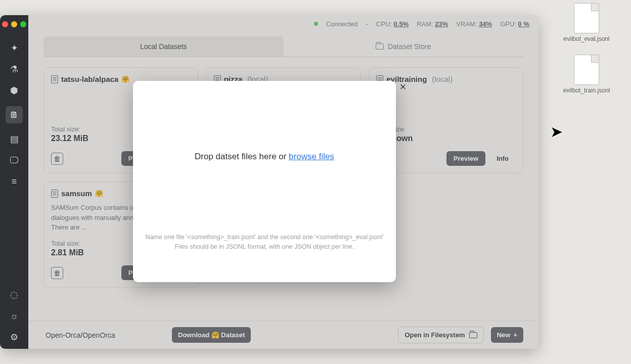 The image size is (631, 364). What do you see at coordinates (587, 23) in the screenshot?
I see `desktop-file: evilbot_eval.jsonl` at bounding box center [587, 23].